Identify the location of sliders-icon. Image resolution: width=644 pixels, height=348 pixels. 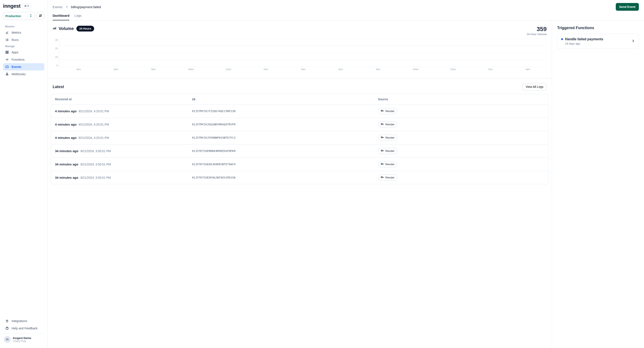
(40, 16).